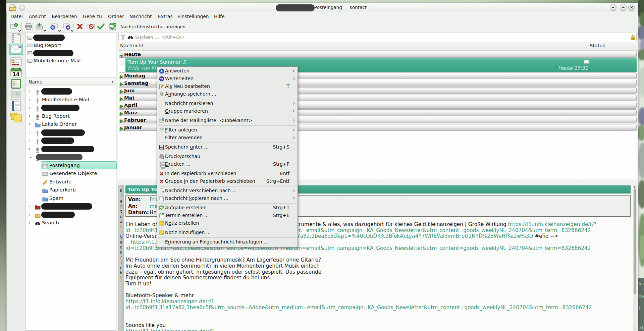  I want to click on menu-item-nachricht-kopieren-nach: Nachricht kopieren nach ...›, so click(227, 199).